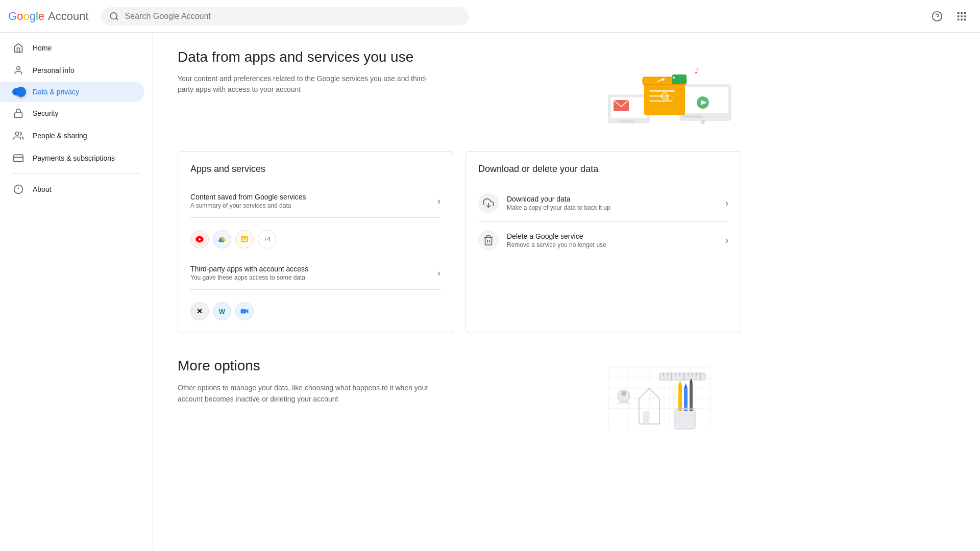 This screenshot has height=551, width=980. I want to click on cloud-download-icon, so click(488, 203).